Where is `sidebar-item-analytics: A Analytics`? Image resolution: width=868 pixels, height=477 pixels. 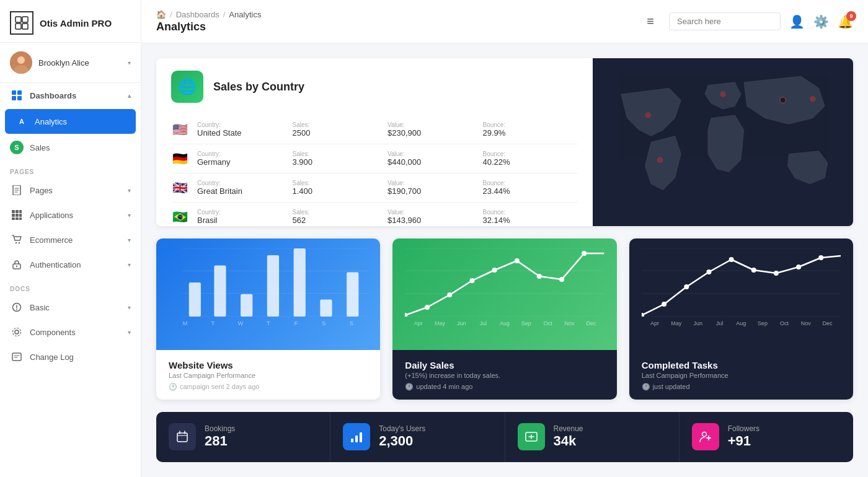
sidebar-item-analytics: A Analytics is located at coordinates (71, 121).